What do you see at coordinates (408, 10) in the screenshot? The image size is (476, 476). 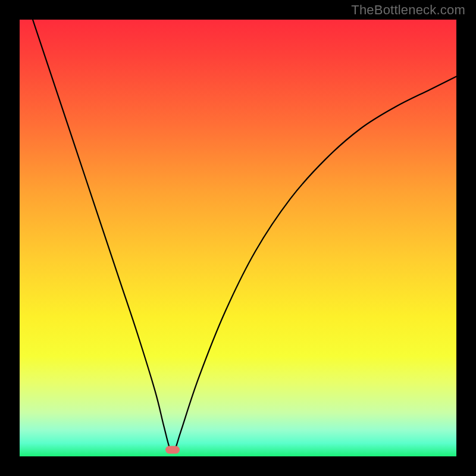 I see `watermark-text: TheBottleneck.com` at bounding box center [408, 10].